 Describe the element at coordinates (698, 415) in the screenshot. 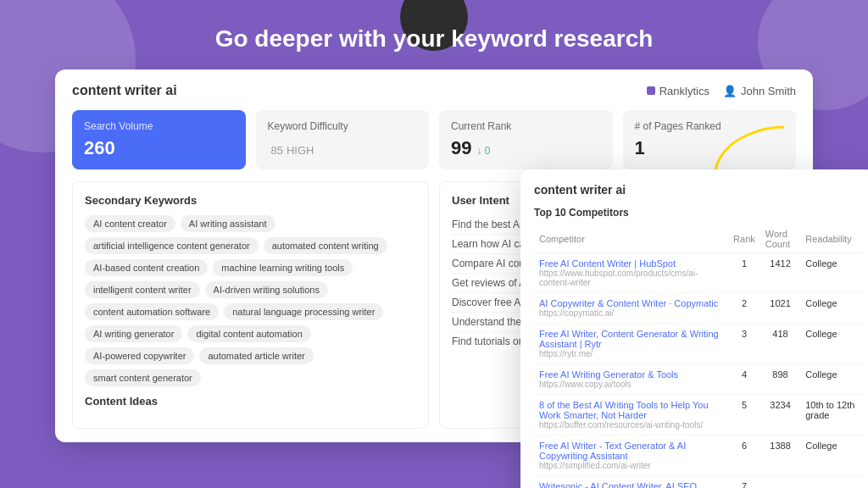

I see `table-row: 8 of the Best AI Writing Tools to Help Y…` at that location.